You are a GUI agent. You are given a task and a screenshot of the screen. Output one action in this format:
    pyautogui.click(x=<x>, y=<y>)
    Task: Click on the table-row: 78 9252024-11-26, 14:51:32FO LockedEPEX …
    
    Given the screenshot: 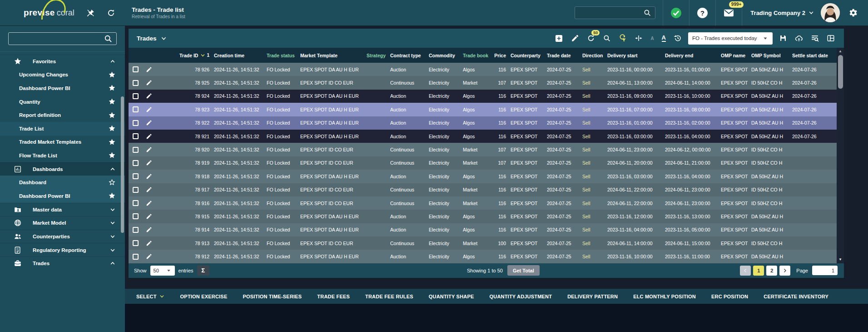 What is the action you would take?
    pyautogui.click(x=486, y=83)
    